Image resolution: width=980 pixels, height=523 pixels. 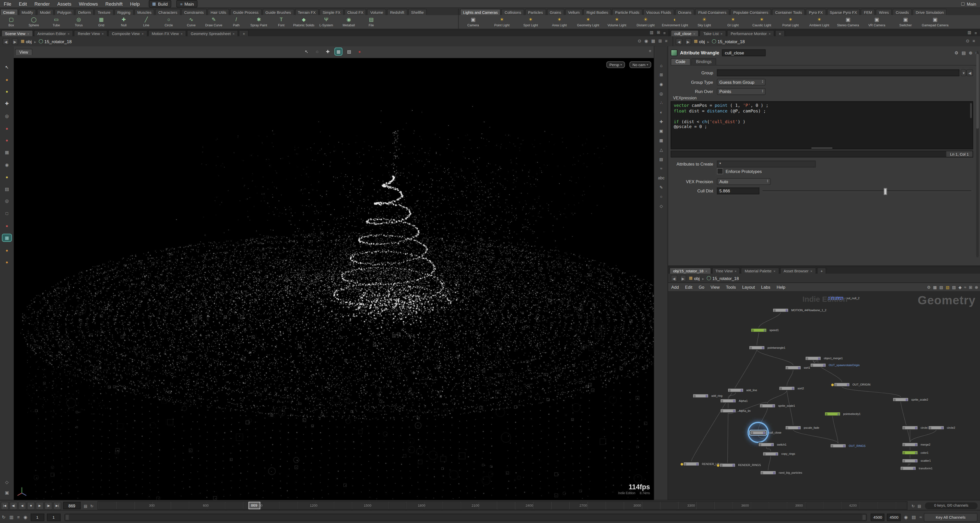 I want to click on help-tool-icon: ◇, so click(x=7, y=482).